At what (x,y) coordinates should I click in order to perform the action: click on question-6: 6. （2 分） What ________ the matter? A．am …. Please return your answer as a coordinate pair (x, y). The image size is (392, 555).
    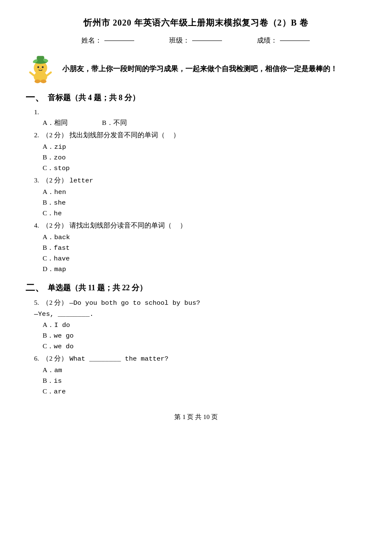
    Looking at the image, I should click on (196, 375).